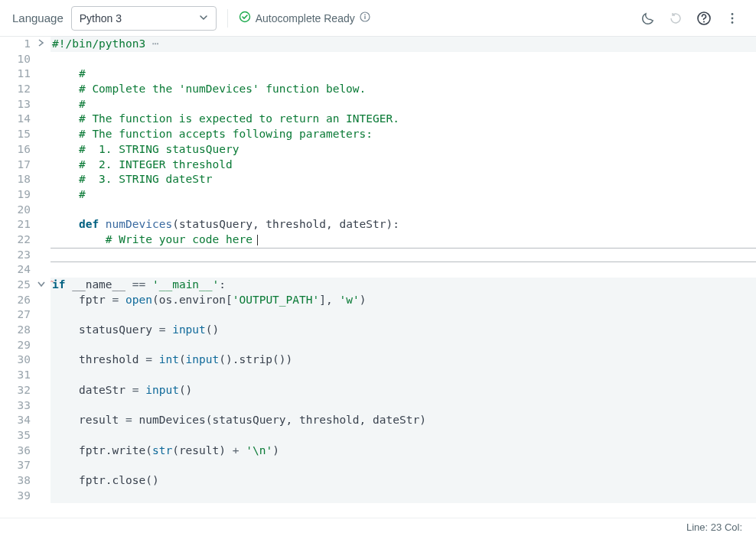  Describe the element at coordinates (15, 496) in the screenshot. I see `line-number: 39` at that location.